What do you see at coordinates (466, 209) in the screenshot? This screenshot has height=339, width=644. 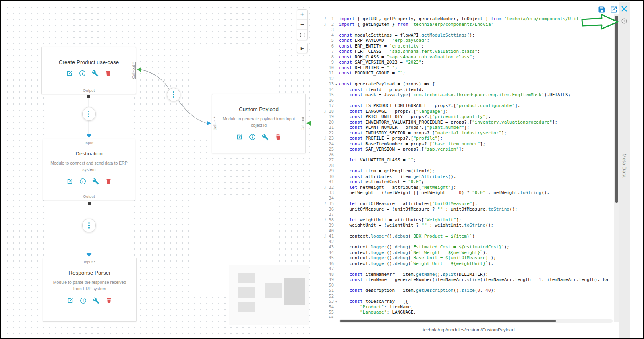 I see `code-line: 36 unitOfMeasure = !unitOfMeasure ? "" :…` at bounding box center [466, 209].